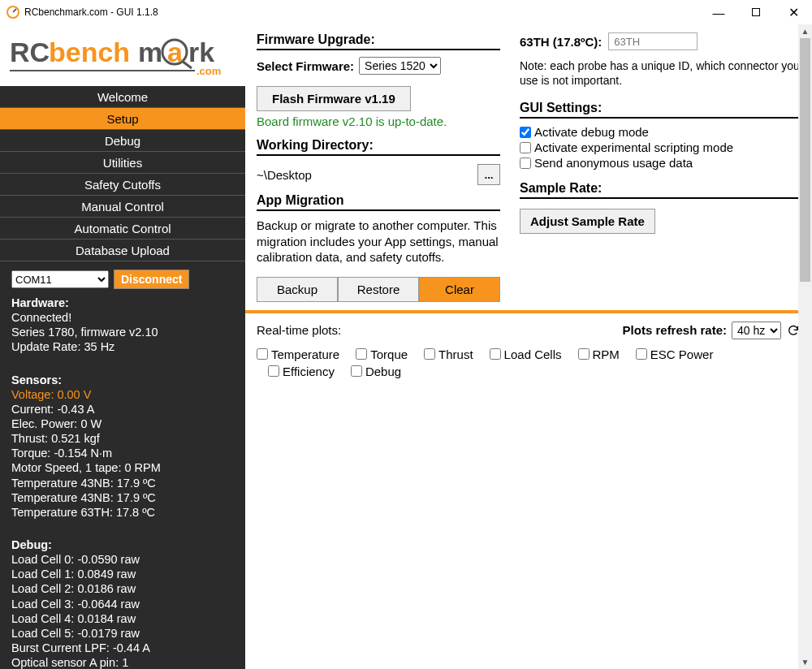  I want to click on titlebar: RCbenchmark.com - GUI 1.1.8 ― ✕, so click(406, 12).